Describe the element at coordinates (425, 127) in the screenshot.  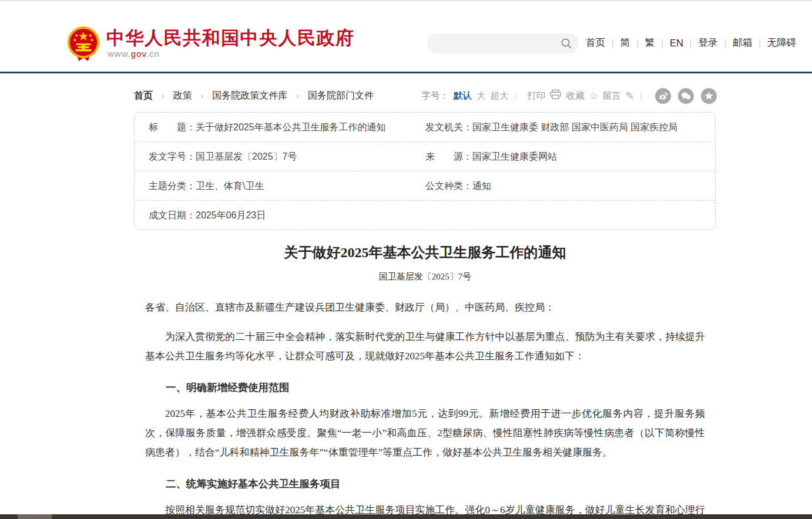
I see `meta-row: 标 题： 关于做好2025年基本公共卫生服务工作的通知 发文机关： 国家卫生健康…` at that location.